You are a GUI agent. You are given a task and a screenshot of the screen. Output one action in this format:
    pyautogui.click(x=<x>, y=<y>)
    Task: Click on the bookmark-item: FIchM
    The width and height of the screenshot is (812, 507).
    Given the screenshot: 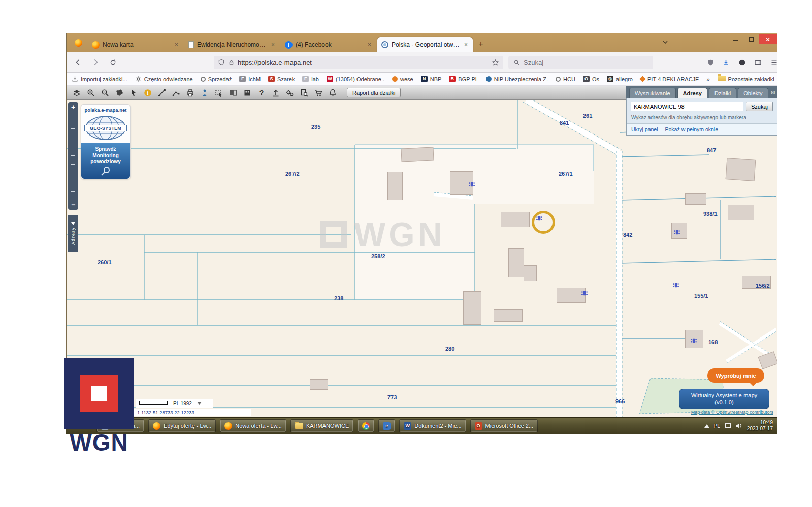 What is the action you would take?
    pyautogui.click(x=250, y=79)
    